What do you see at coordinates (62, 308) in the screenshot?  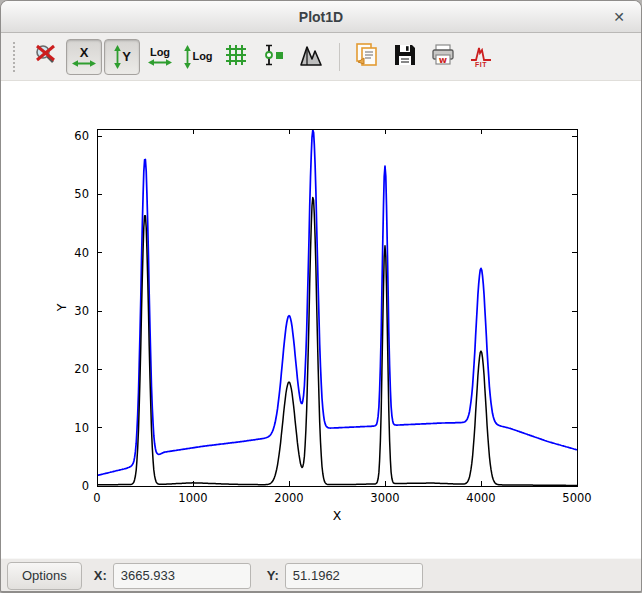 I see `svg-text: Y` at bounding box center [62, 308].